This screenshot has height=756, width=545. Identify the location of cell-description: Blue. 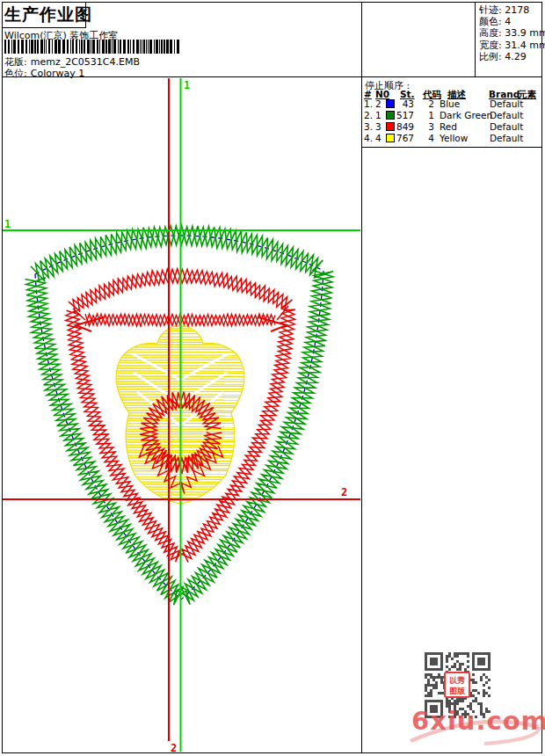
(450, 104).